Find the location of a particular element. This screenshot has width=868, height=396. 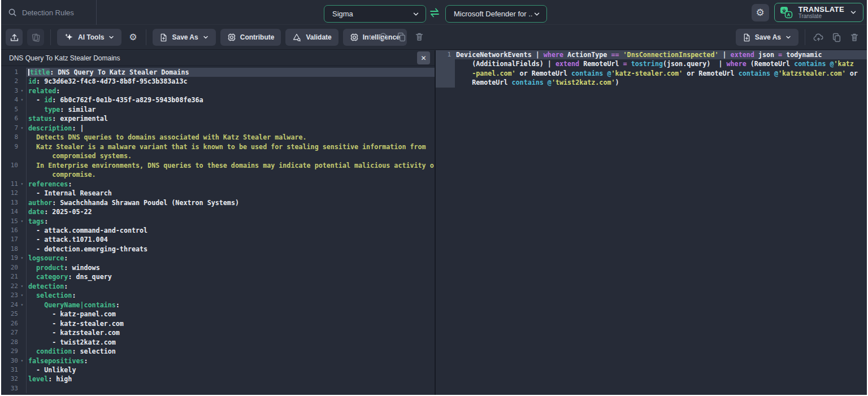

line-number is located at coordinates (445, 82).